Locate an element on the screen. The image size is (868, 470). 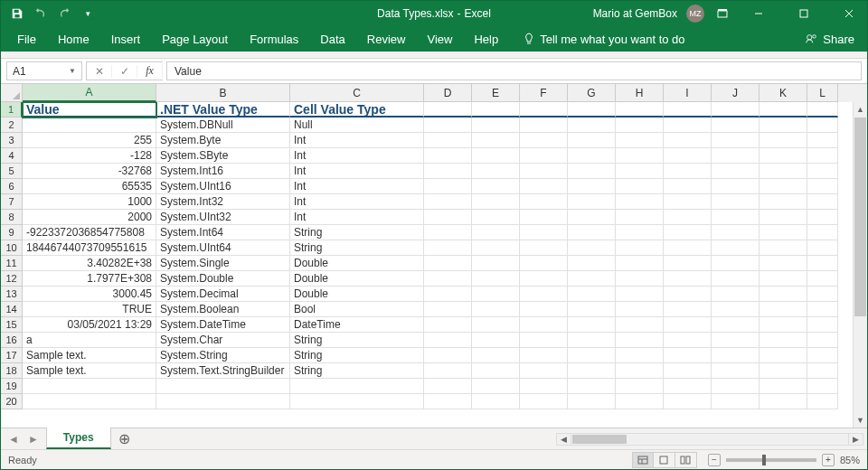
column-header: L is located at coordinates (823, 93).